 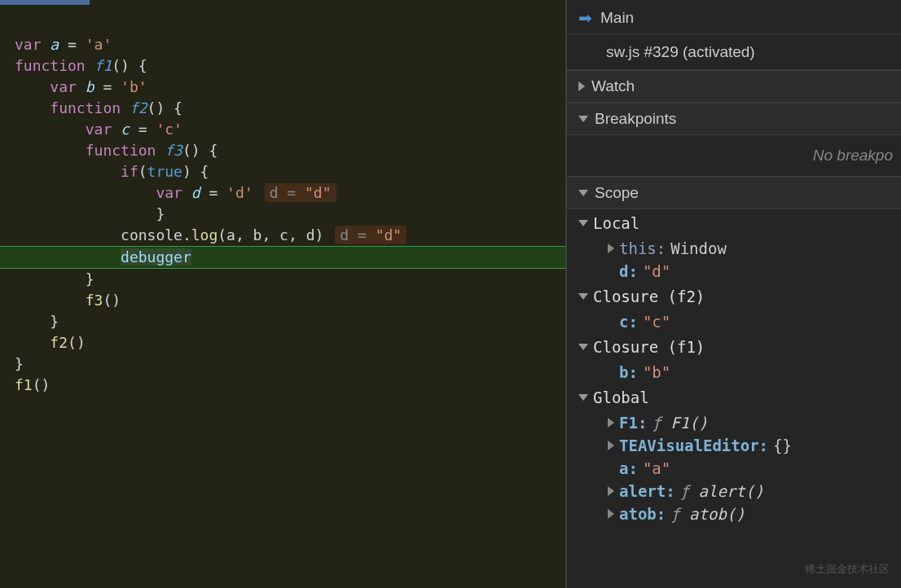 I want to click on variable-name: F1:, so click(x=633, y=423).